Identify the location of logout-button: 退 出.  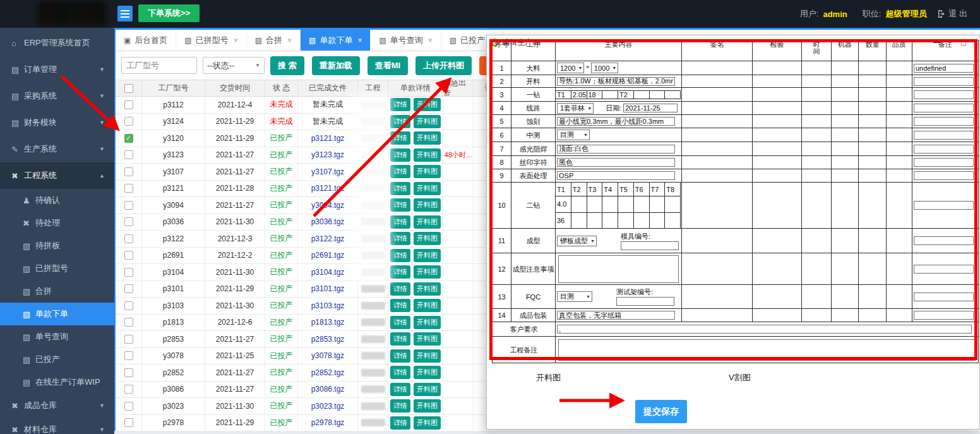
(952, 14).